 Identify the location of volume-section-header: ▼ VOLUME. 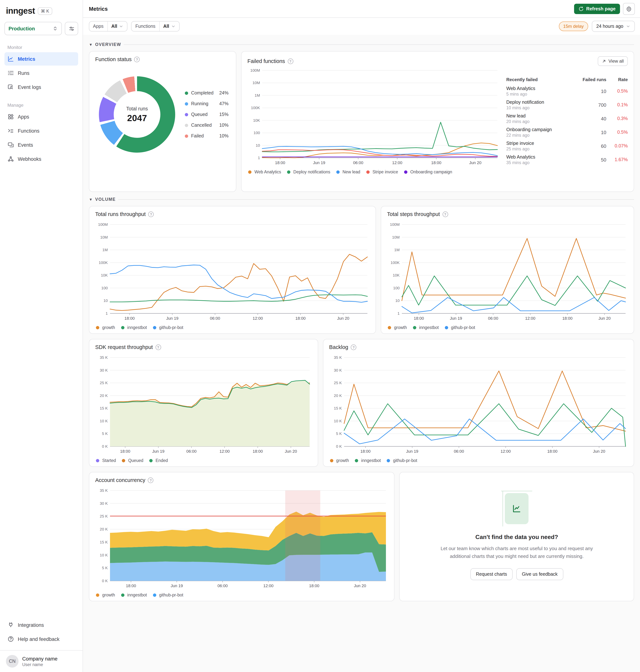
(362, 199).